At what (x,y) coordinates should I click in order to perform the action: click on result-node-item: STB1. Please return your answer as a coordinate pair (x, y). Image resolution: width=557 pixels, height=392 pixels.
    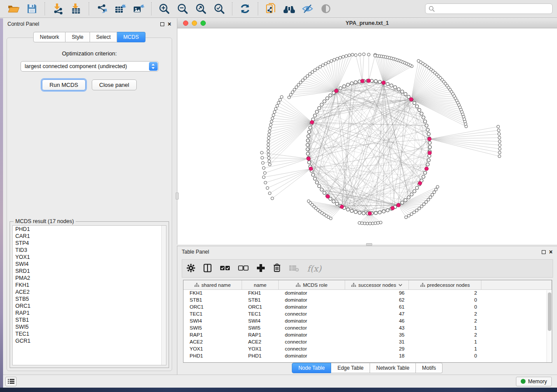
    Looking at the image, I should click on (89, 320).